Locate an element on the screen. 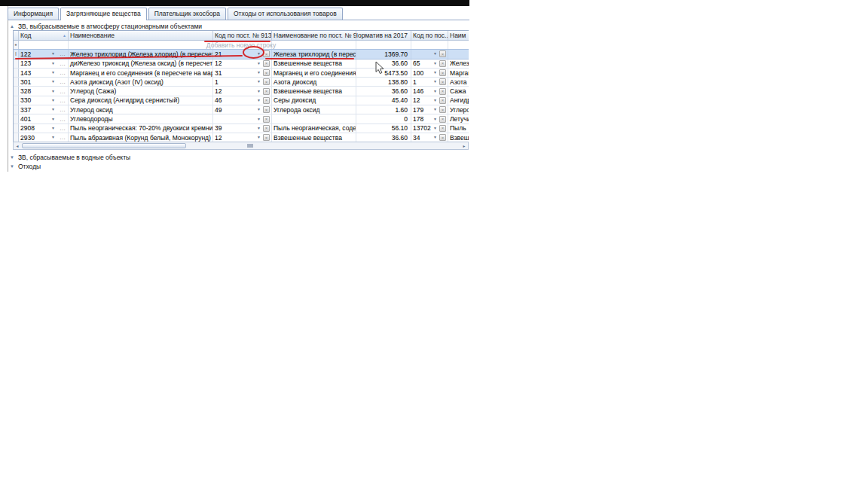 The height and width of the screenshot is (488, 868). column-header-code2: Код по пос... is located at coordinates (429, 35).